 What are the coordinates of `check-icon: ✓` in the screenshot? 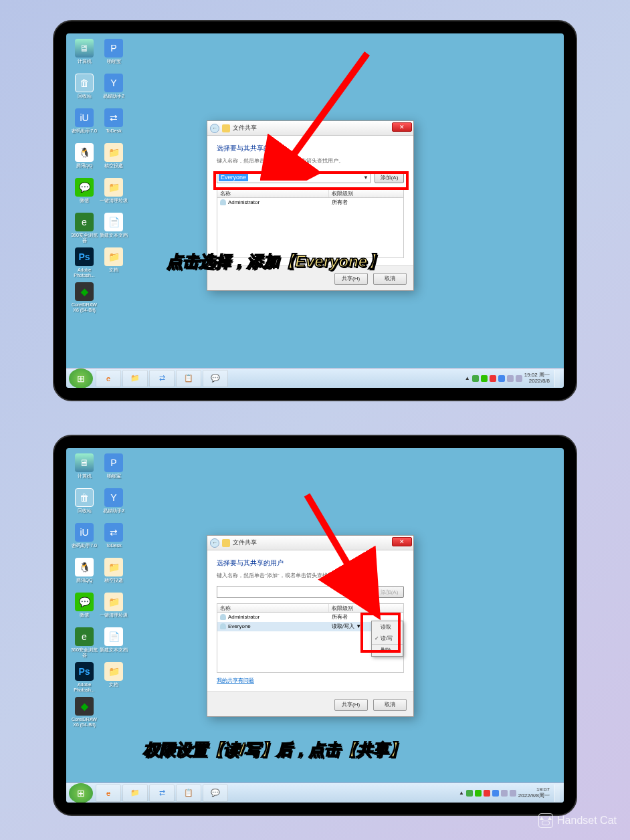 It's located at (377, 638).